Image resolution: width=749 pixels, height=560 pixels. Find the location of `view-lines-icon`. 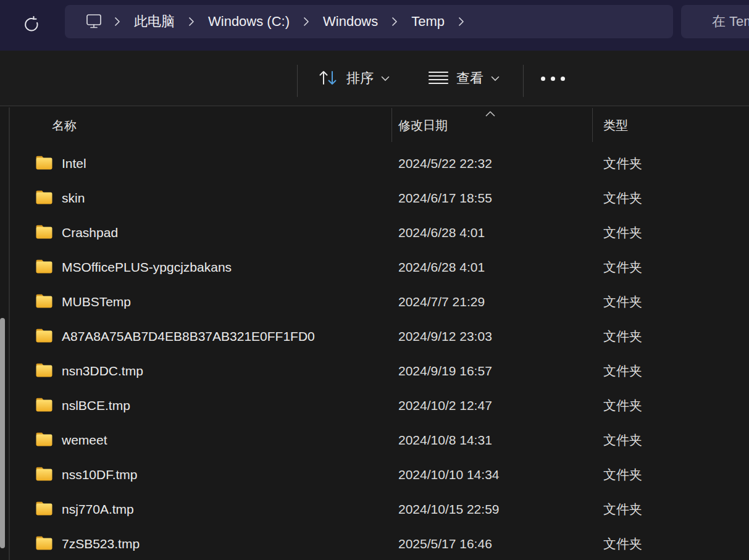

view-lines-icon is located at coordinates (438, 79).